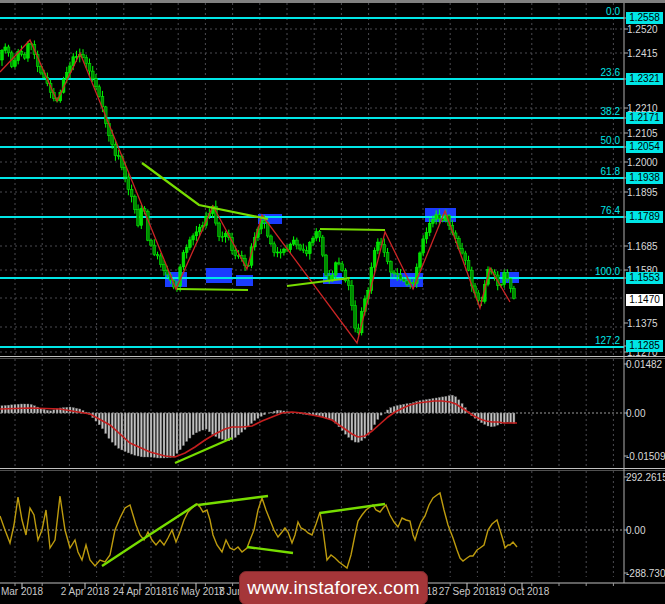 The width and height of the screenshot is (665, 604). What do you see at coordinates (644, 118) in the screenshot?
I see `fib-price-badge: 1.2171` at bounding box center [644, 118].